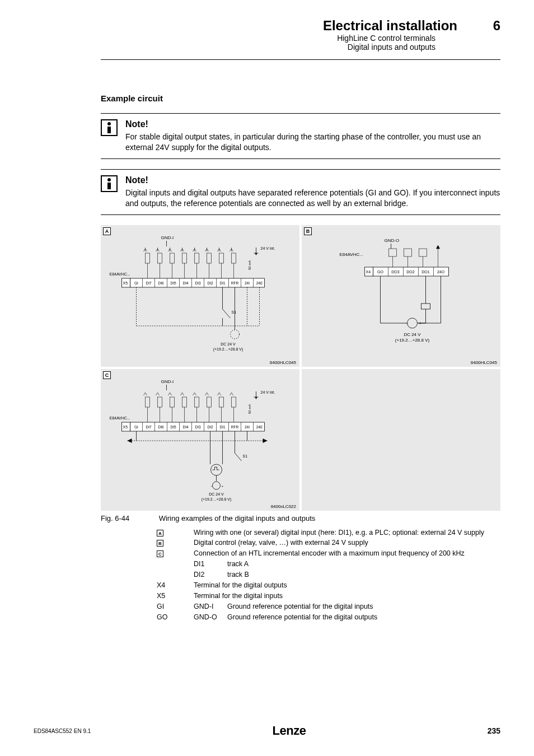 Image resolution: width=534 pixels, height=756 pixels. I want to click on note-box-2: Note! Digital inputs and digital outputs…, so click(301, 192).